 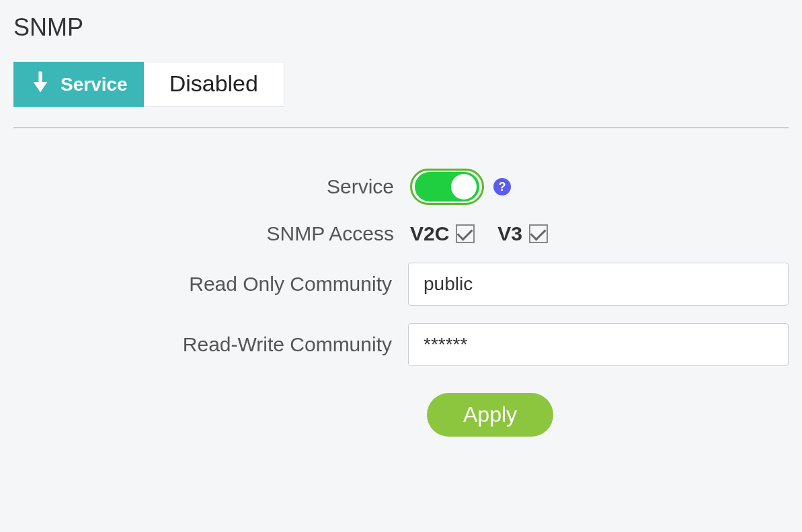 I want to click on read-write-row: Read-Write Community, so click(x=401, y=345).